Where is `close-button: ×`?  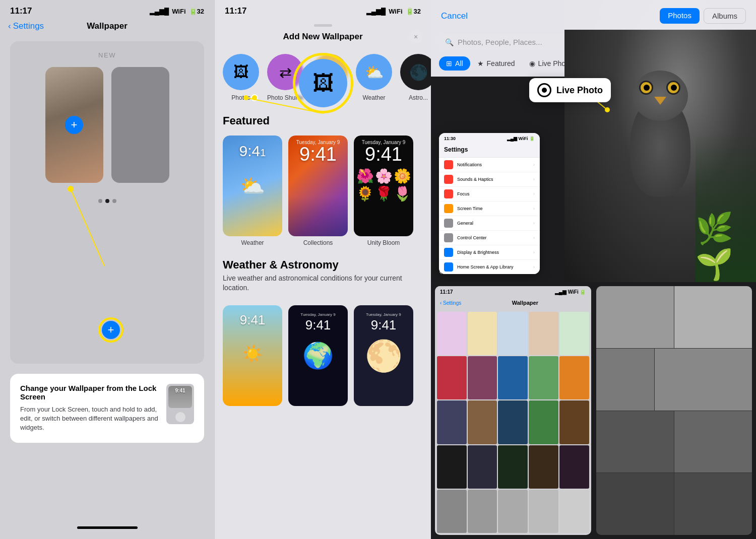
close-button: × is located at coordinates (416, 37).